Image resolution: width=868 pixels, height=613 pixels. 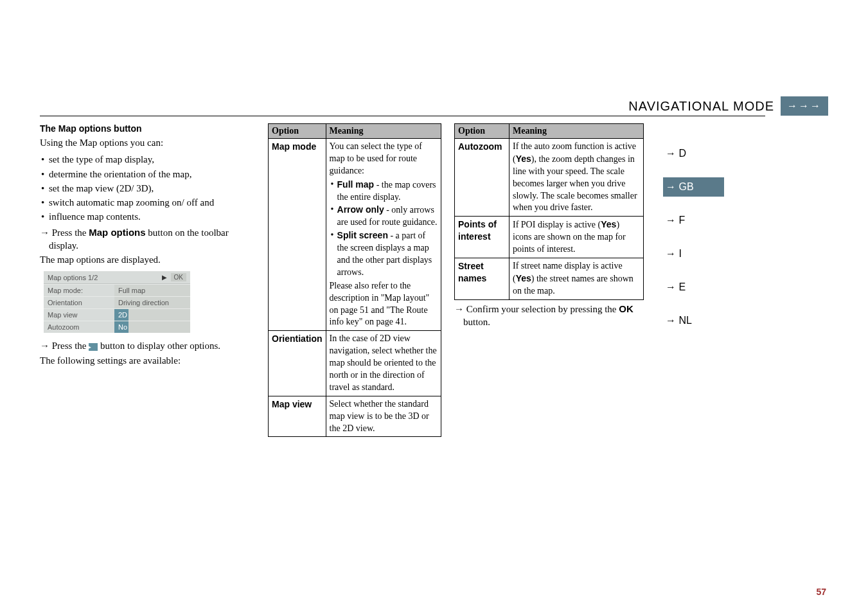 What do you see at coordinates (152, 303) in the screenshot?
I see `row-value: Driving direction` at bounding box center [152, 303].